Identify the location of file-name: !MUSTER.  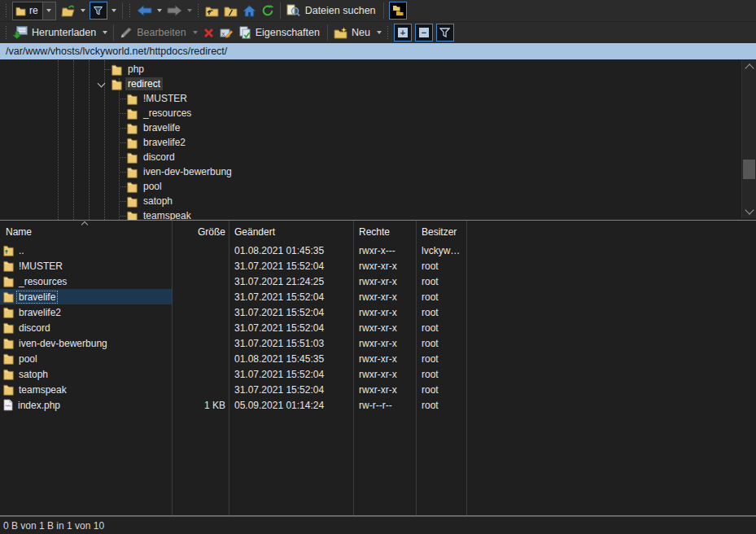
(41, 266).